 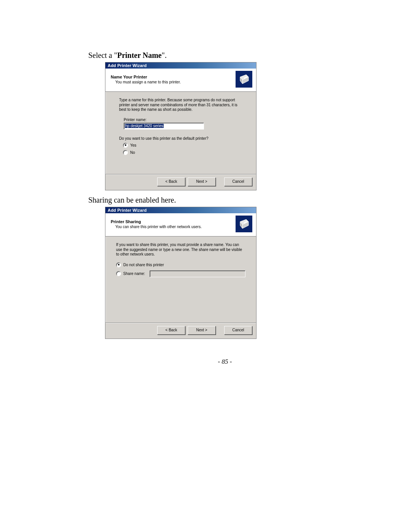 I want to click on share-name-input, so click(x=198, y=274).